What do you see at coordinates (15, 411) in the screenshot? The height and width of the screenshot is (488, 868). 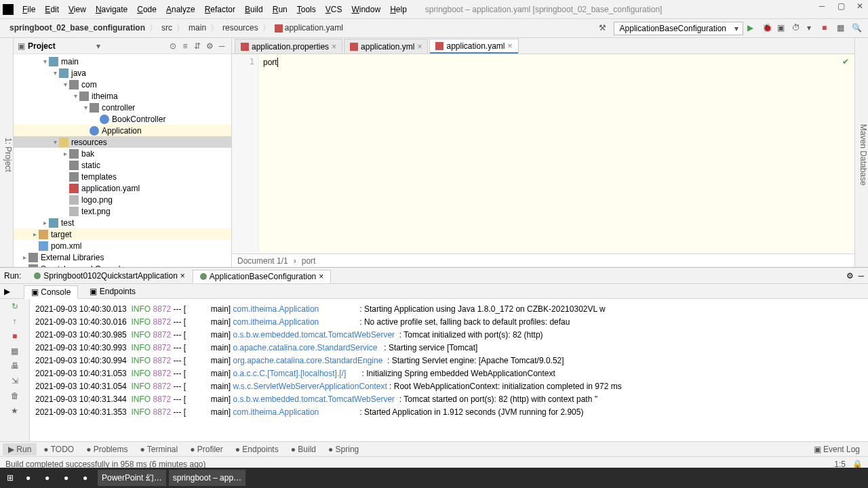 I see `help-icon: ★` at bounding box center [15, 411].